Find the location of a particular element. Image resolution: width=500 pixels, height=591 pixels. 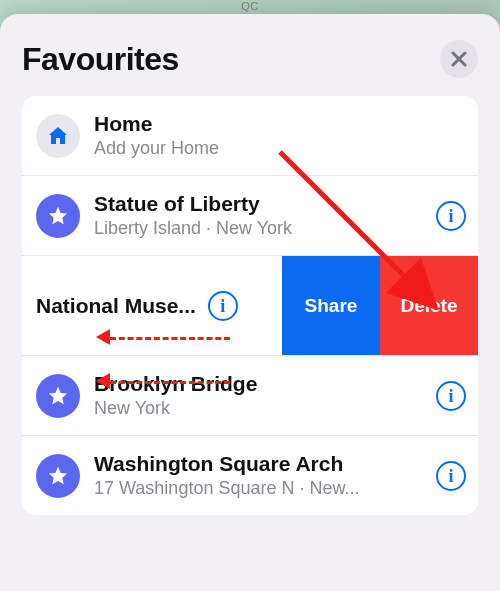

list-item-text: Statue of Liberty Liberty Island · New Y… is located at coordinates (262, 216).